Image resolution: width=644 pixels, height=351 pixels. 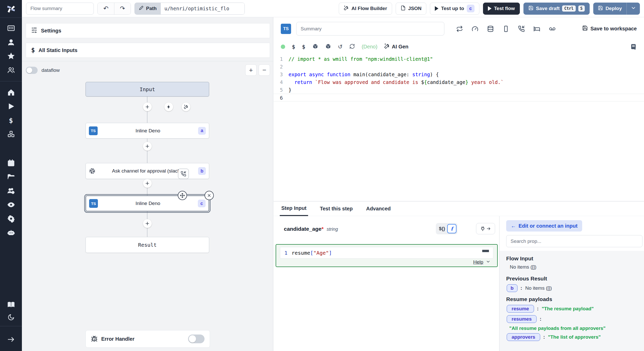 I want to click on ai-flow-builder-button: AI Flow Builder, so click(x=365, y=9).